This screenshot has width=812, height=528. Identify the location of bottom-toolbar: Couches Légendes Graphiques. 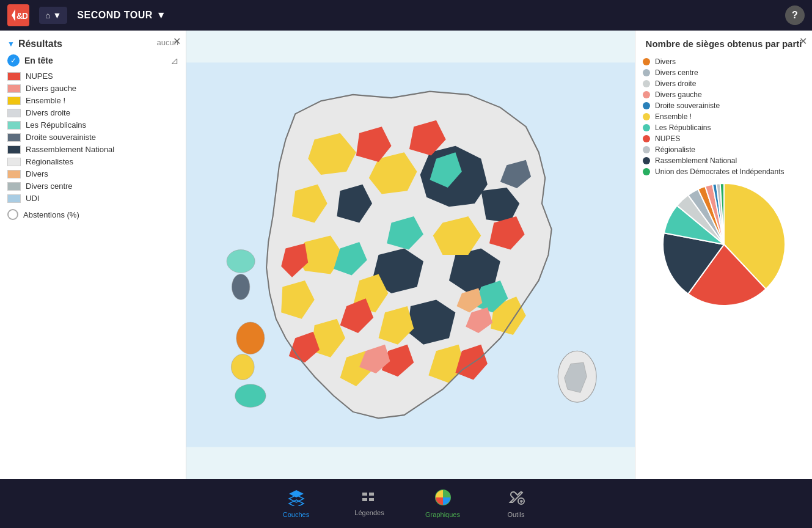
(406, 504).